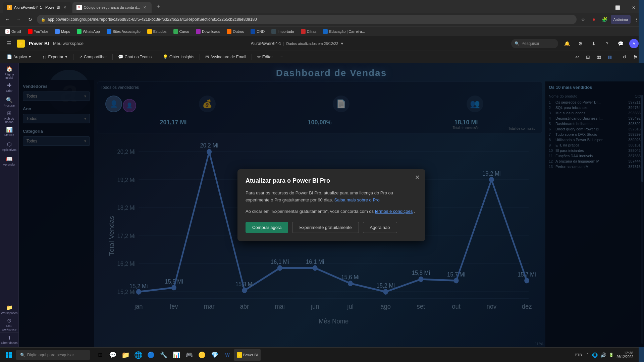  I want to click on sidebar-item-apps: ⬡ Aplicativos, so click(9, 146).